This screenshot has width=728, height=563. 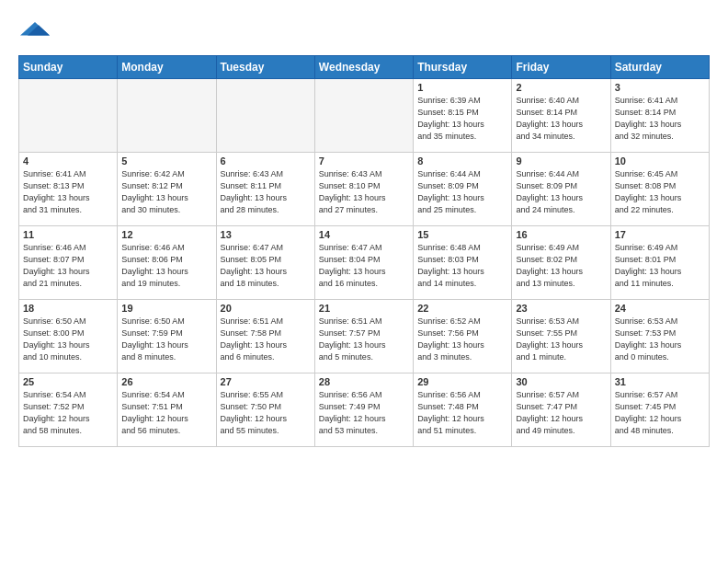 What do you see at coordinates (561, 235) in the screenshot?
I see `day-number: 16` at bounding box center [561, 235].